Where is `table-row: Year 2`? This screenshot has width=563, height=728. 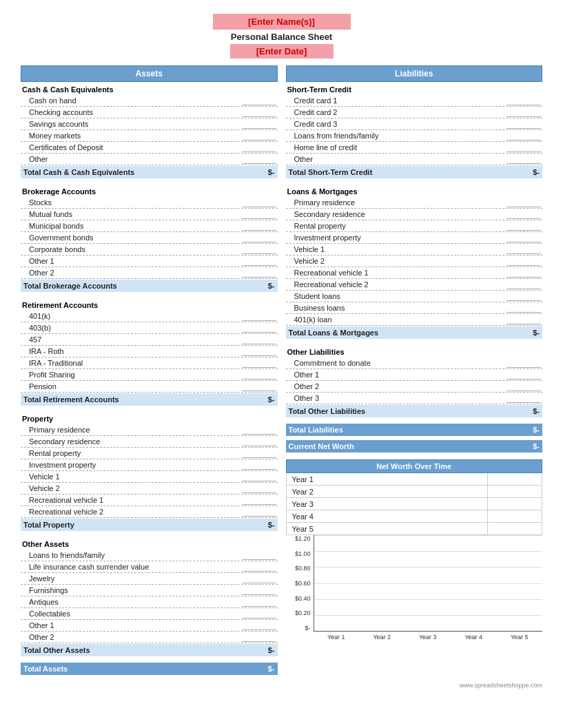 table-row: Year 2 is located at coordinates (414, 492).